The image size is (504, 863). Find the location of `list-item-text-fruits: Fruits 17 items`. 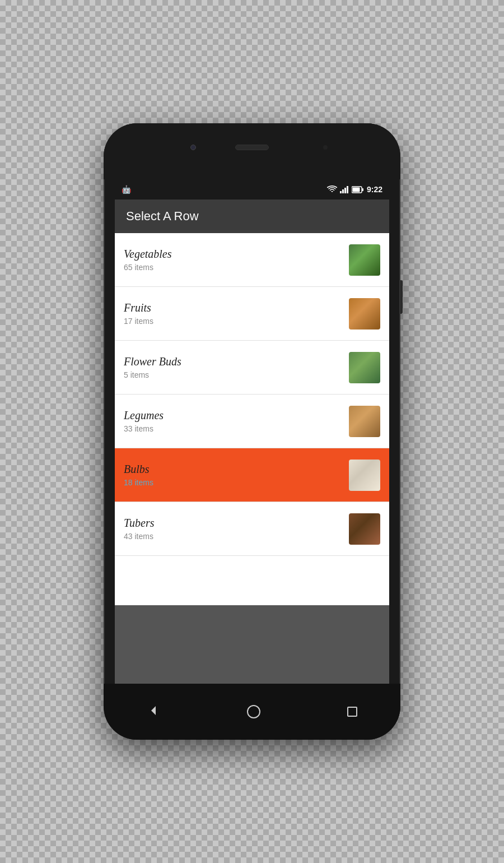

list-item-text-fruits: Fruits 17 items is located at coordinates (236, 314).